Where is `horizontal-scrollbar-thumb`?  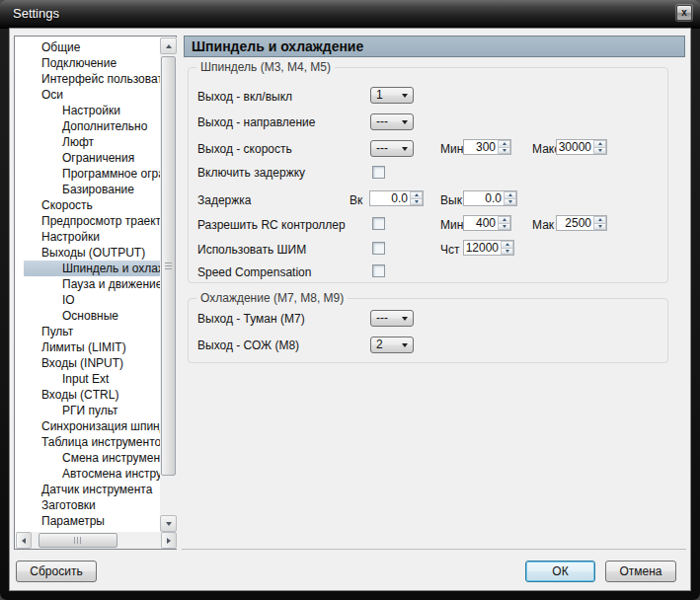
horizontal-scrollbar-thumb is located at coordinates (78, 541).